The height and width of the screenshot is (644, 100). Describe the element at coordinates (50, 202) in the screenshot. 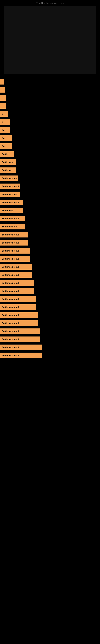

I see `list-item: Bottleneck resul` at that location.